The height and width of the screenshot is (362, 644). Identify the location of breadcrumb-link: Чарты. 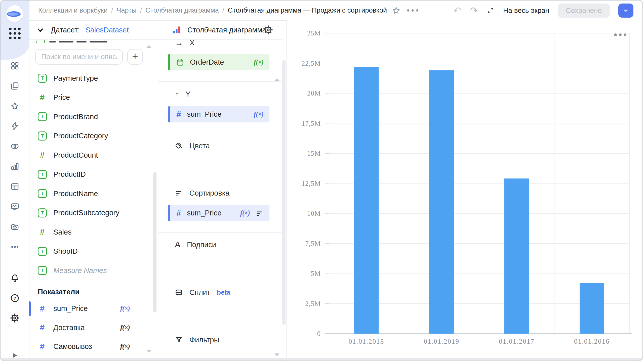
(126, 11).